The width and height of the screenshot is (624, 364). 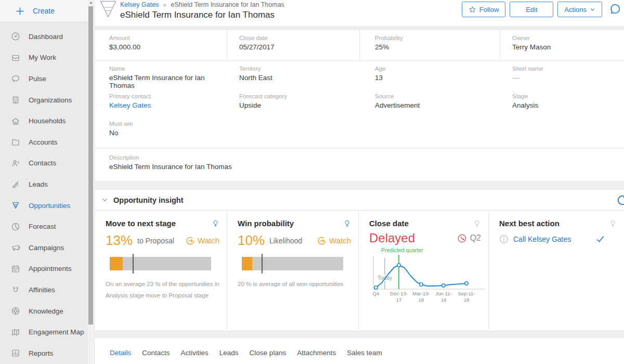 What do you see at coordinates (47, 58) in the screenshot?
I see `sidebar-item-my-work: My Work` at bounding box center [47, 58].